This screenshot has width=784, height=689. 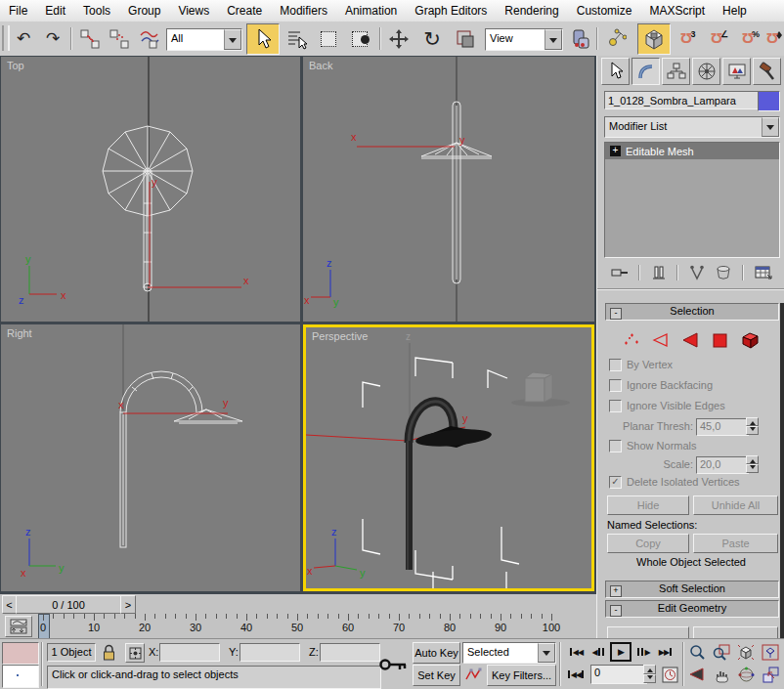 What do you see at coordinates (692, 127) in the screenshot?
I see `modifier-list-combo: Modifier List` at bounding box center [692, 127].